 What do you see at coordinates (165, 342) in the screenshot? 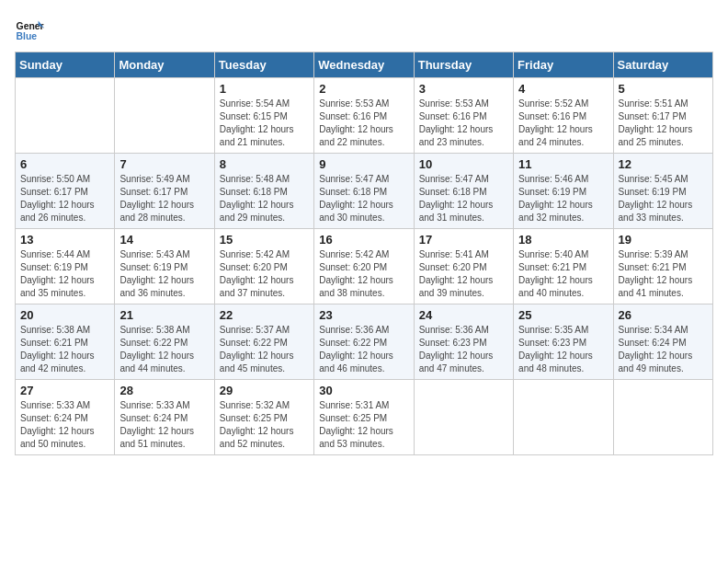
I see `calendar-cell: 21Sunrise: 5:38 AM Sunset: 6:22 PM Dayli…` at bounding box center [165, 342].